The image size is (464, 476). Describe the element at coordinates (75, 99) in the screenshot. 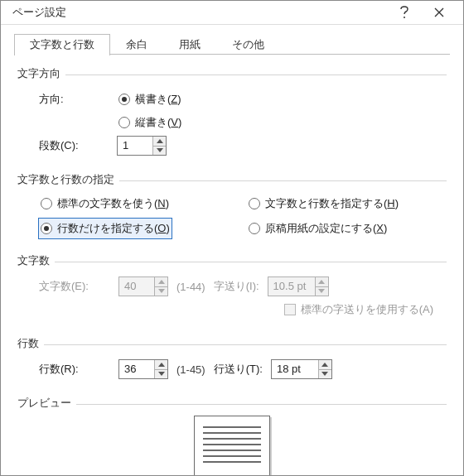

I see `orientation-label: 方向:` at that location.